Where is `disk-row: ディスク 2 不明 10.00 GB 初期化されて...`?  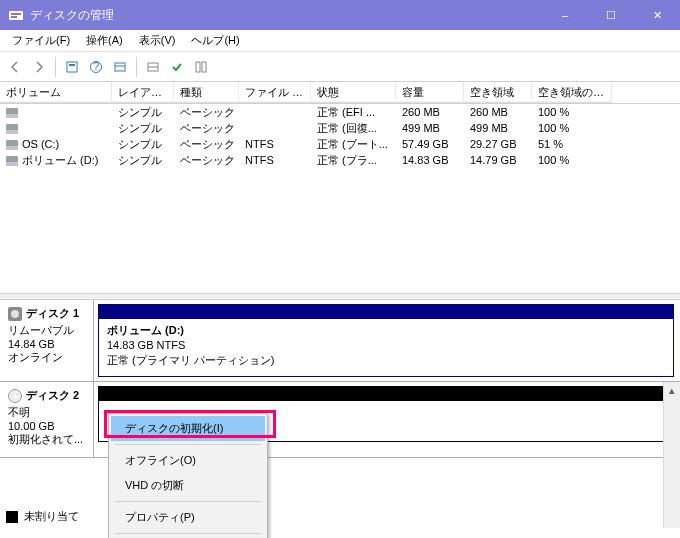 disk-row: ディスク 2 不明 10.00 GB 初期化されて... is located at coordinates (340, 420).